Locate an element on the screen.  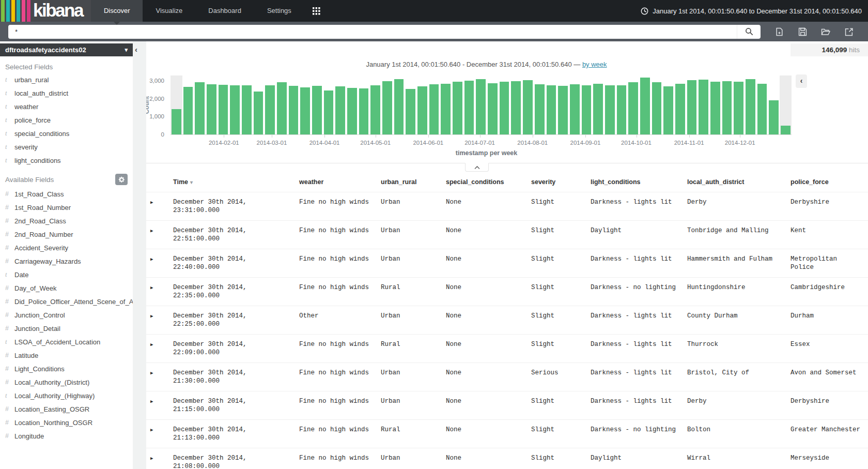
field-item-location_easting_osgr: #Location_Easting_OSGR is located at coordinates (66, 409).